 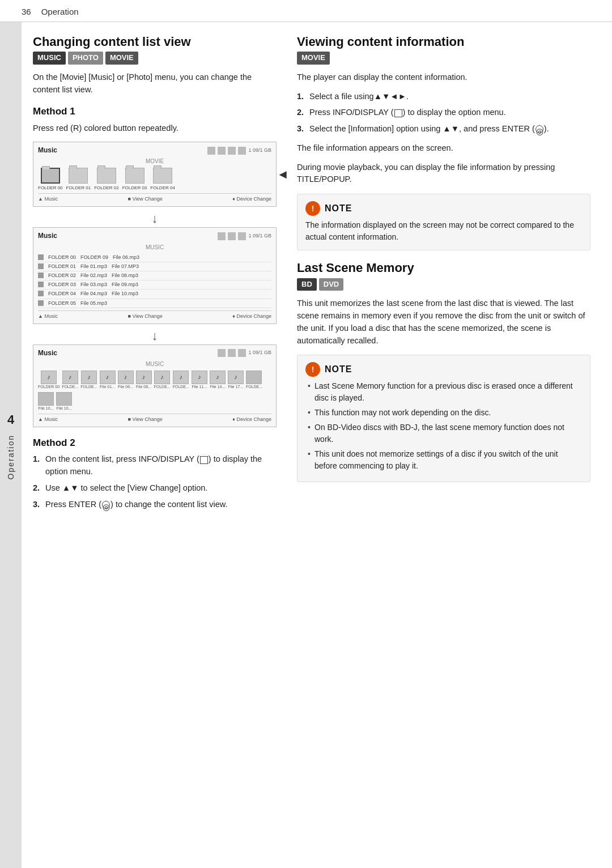 What do you see at coordinates (26, 12) in the screenshot?
I see `page-number: 36` at bounding box center [26, 12].